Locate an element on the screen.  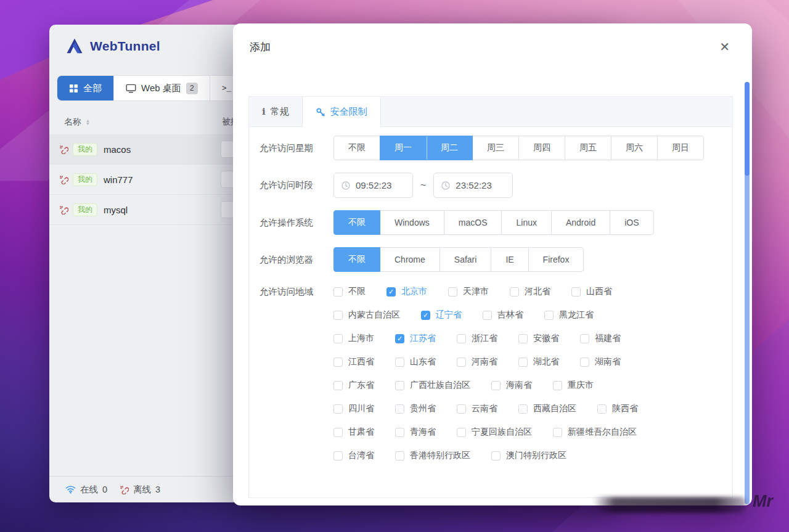
region-checkbox: 海南省 is located at coordinates (512, 385).